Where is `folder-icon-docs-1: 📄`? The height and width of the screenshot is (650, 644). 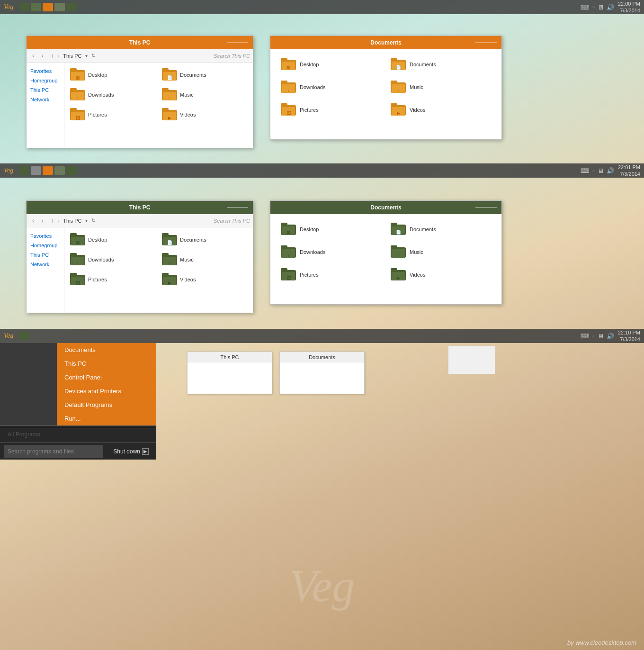 folder-icon-docs-1: 📄 is located at coordinates (170, 75).